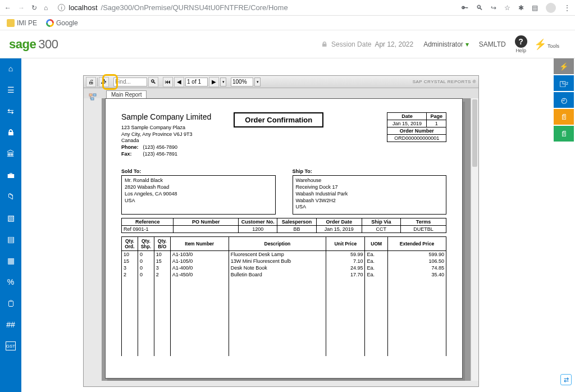  I want to click on panel-icon: ▤, so click(535, 8).